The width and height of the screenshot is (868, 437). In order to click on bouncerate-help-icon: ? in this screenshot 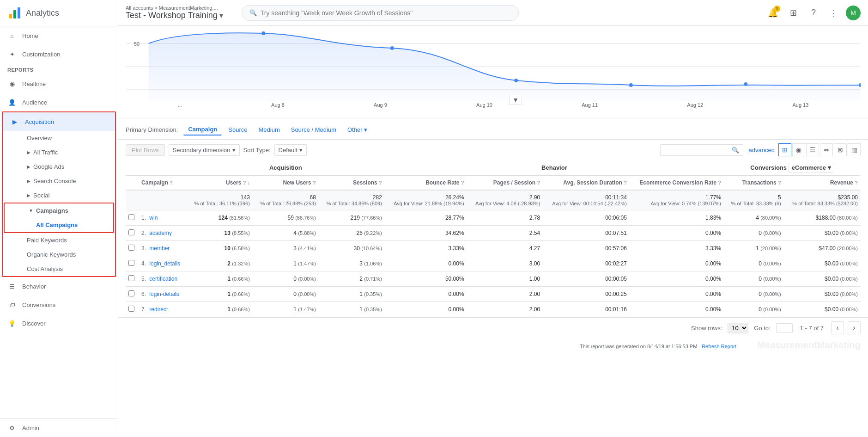, I will do `click(463, 183)`.